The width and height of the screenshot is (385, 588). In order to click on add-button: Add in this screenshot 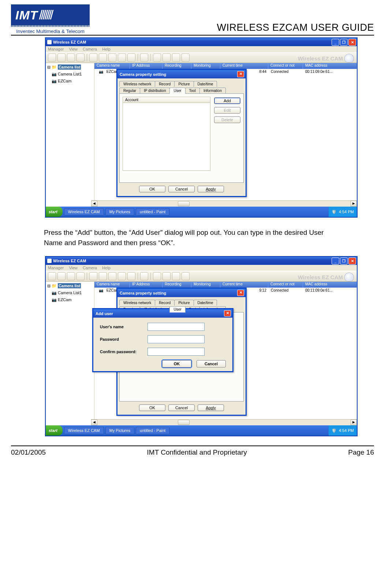, I will do `click(227, 101)`.